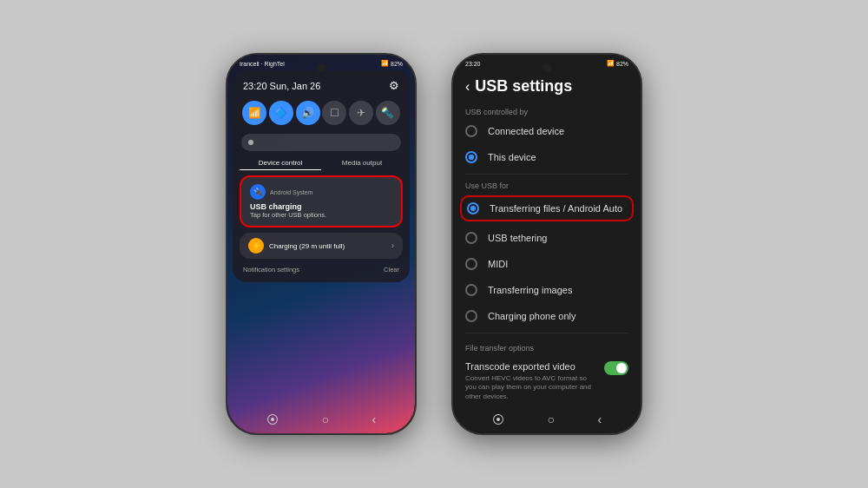  Describe the element at coordinates (618, 63) in the screenshot. I see `right-status-icons: 📶 82%` at that location.